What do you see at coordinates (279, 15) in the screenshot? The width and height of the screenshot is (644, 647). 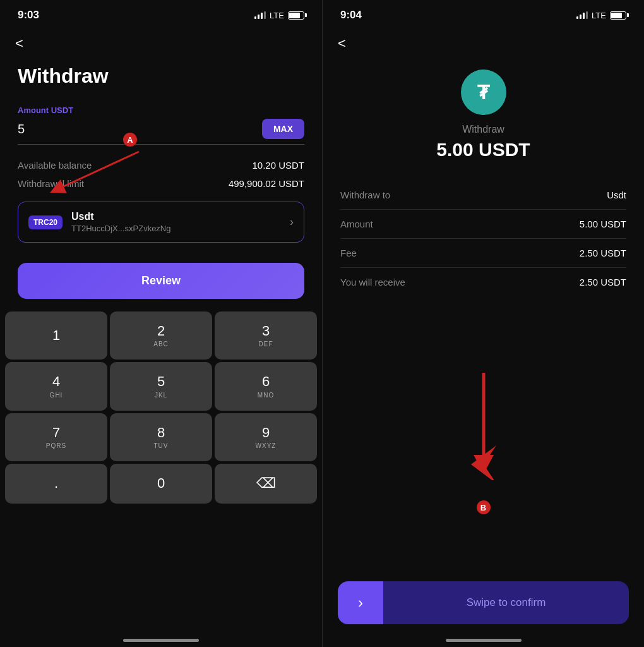 I see `status-icons-left: LTE` at bounding box center [279, 15].